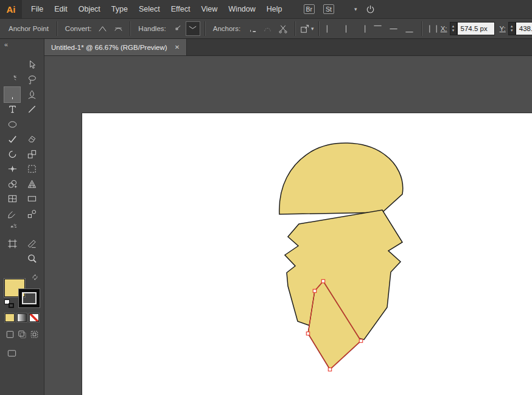 The image size is (532, 395). Describe the element at coordinates (116, 47) in the screenshot. I see `document-tab: Untitled-1* @ 66.67% (RGB/Preview) ✕` at that location.